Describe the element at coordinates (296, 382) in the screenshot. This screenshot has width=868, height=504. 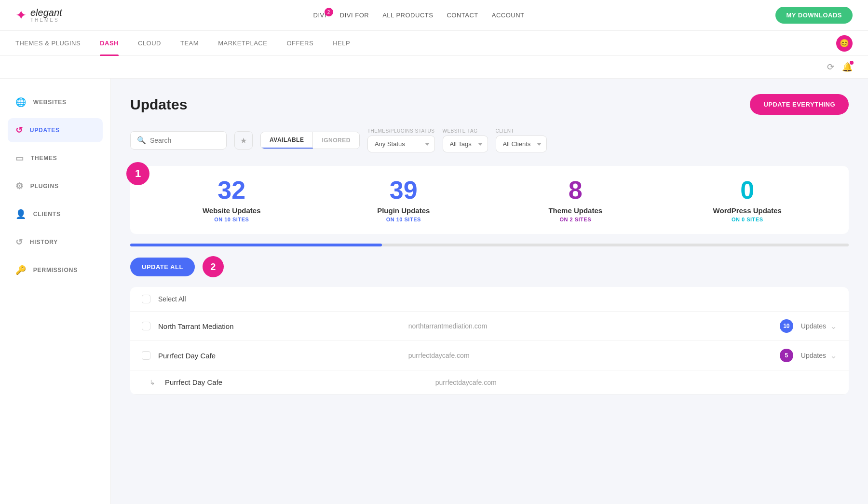
I see `site-name-3: Purrfect Day Cafe` at that location.